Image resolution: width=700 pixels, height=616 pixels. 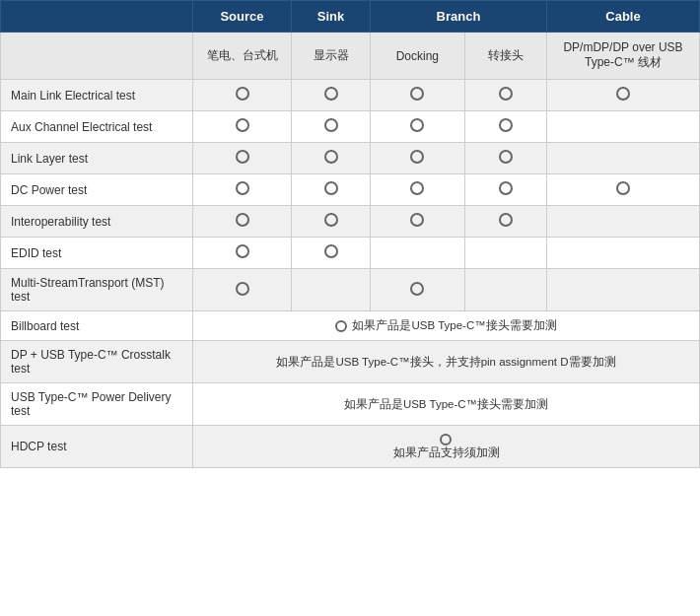 I want to click on sub-col-name, so click(x=97, y=56).